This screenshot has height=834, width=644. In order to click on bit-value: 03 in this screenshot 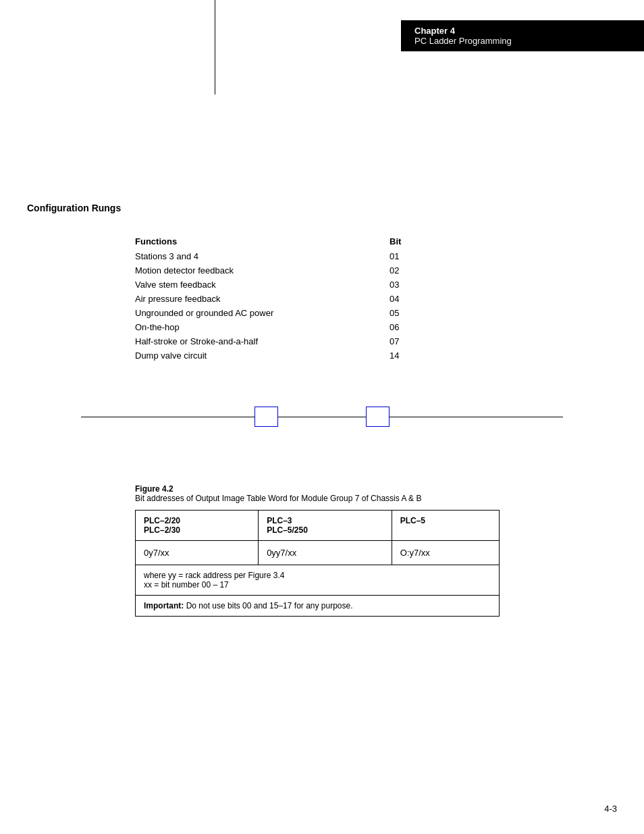, I will do `click(397, 285)`.